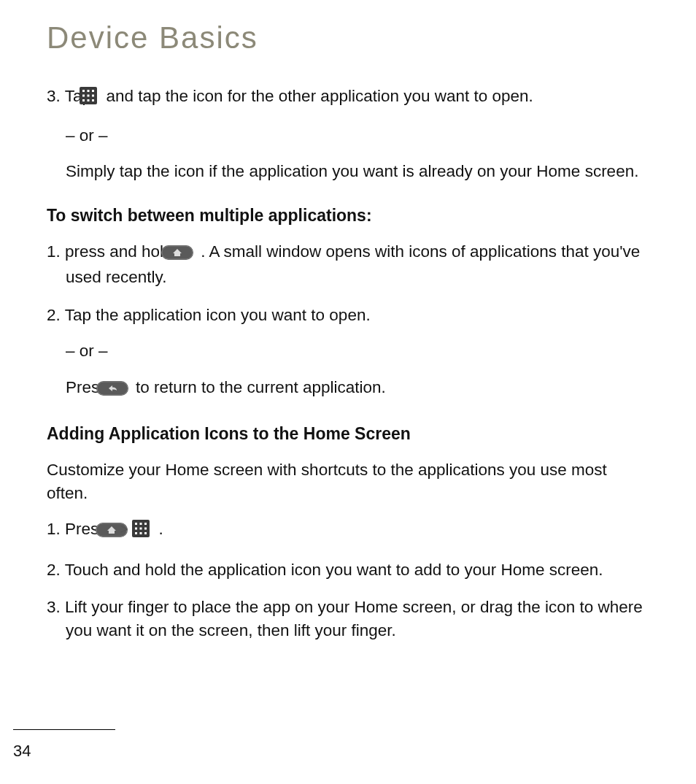 This screenshot has width=696, height=784. I want to click on add-step-1: 1. Press > ., so click(348, 531).